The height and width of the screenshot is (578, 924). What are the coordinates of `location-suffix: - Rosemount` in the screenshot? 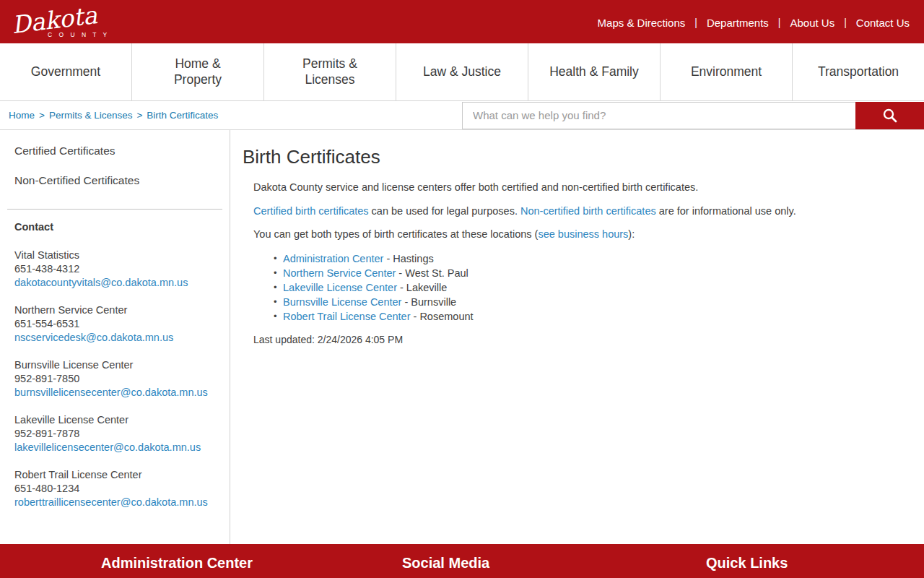 It's located at (442, 316).